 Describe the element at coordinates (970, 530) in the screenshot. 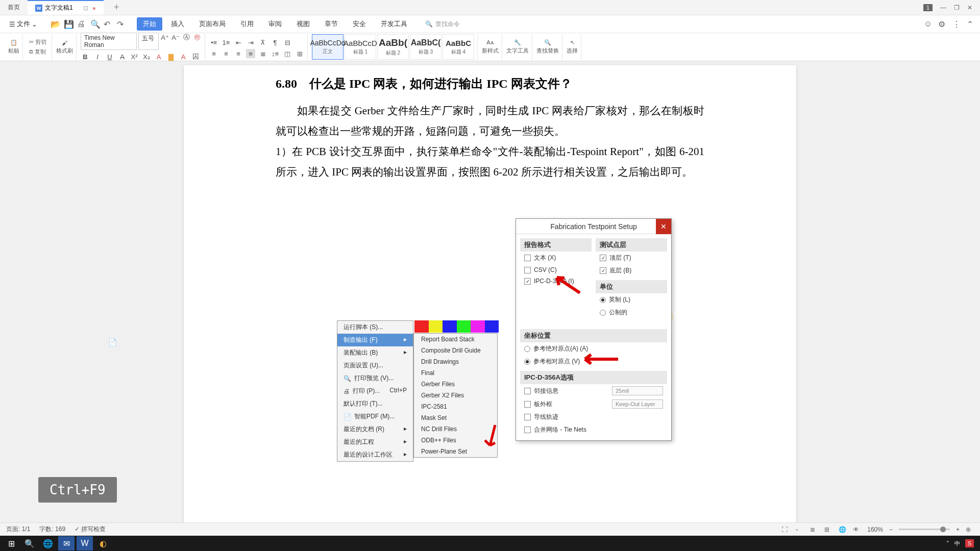

I see `fit-icon: ⊕` at that location.